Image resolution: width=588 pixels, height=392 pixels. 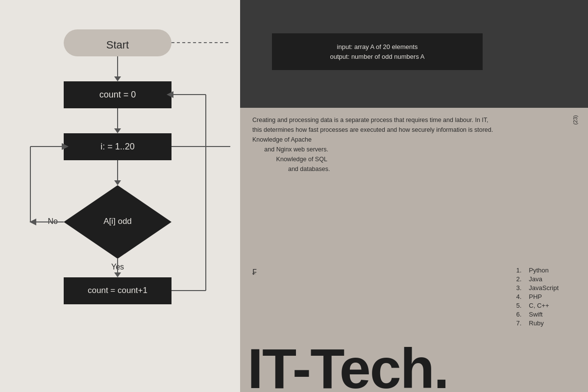 What do you see at coordinates (372, 145) in the screenshot?
I see `desc-text: Creating and processing data is a separa…` at bounding box center [372, 145].